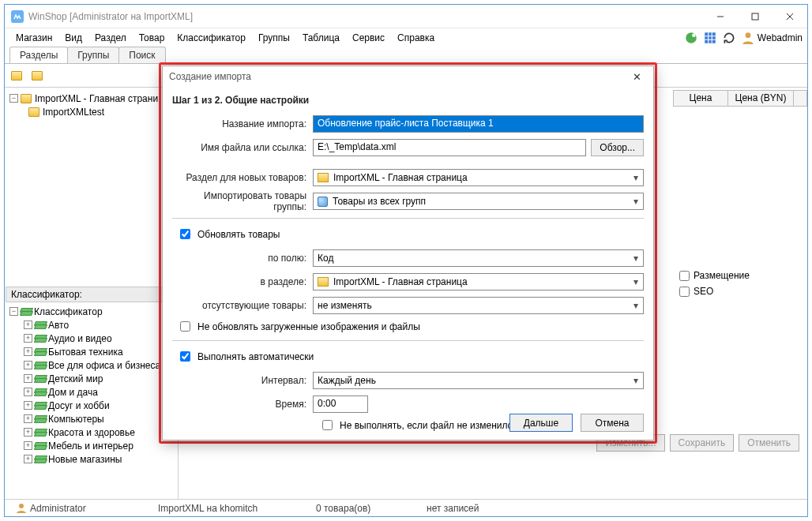 The width and height of the screenshot is (812, 521). Describe the element at coordinates (26, 99) in the screenshot. I see `folder-icon` at that location.